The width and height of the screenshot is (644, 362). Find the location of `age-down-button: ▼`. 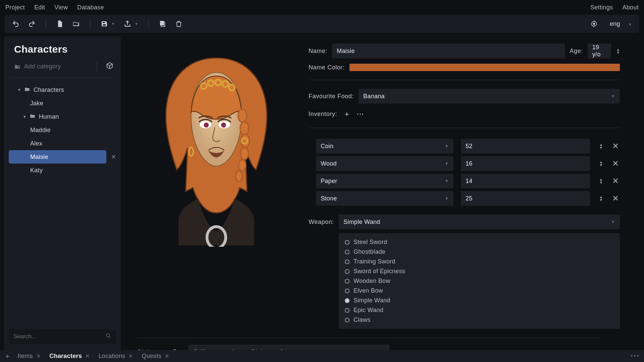

age-down-button: ▼ is located at coordinates (618, 53).